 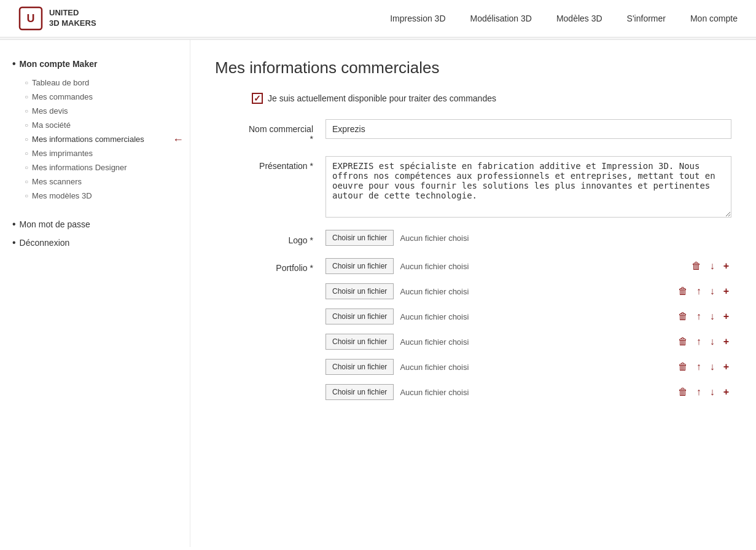 What do you see at coordinates (699, 342) in the screenshot?
I see `portfolio-up-button-4: ↑` at bounding box center [699, 342].